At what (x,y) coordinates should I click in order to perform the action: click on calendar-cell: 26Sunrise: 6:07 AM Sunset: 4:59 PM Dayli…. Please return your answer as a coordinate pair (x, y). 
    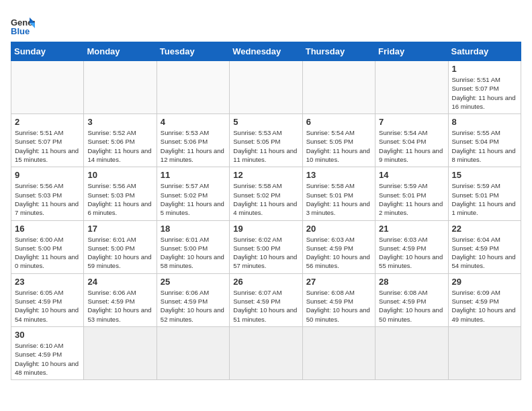
    Looking at the image, I should click on (266, 300).